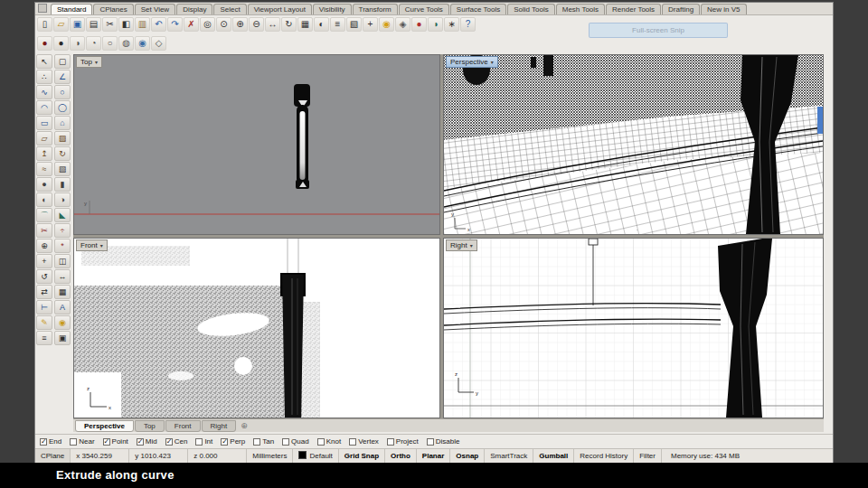 The height and width of the screenshot is (488, 868). I want to click on menu-tab: Visibility, so click(333, 9).